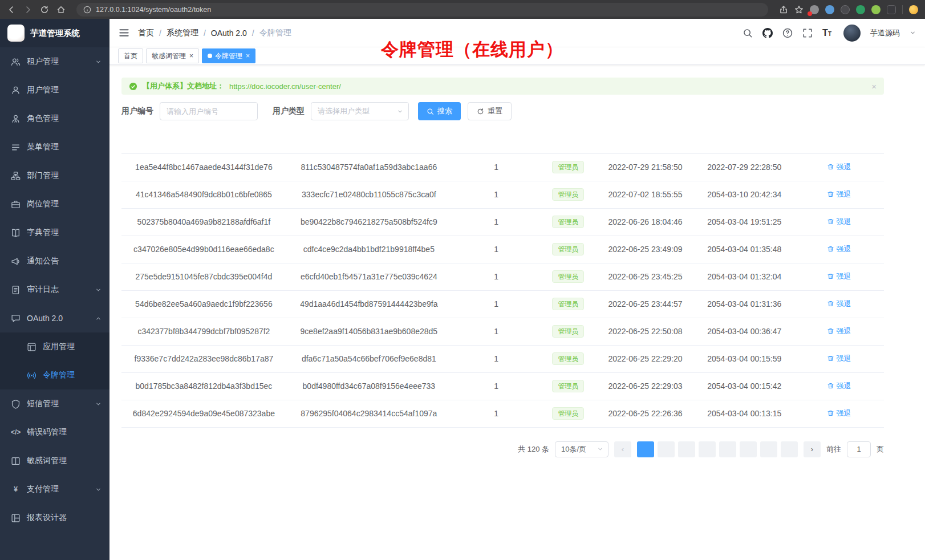 The height and width of the screenshot is (560, 925). What do you see at coordinates (55, 489) in the screenshot?
I see `sidebar-item-pay: ¥ 支付管理` at bounding box center [55, 489].